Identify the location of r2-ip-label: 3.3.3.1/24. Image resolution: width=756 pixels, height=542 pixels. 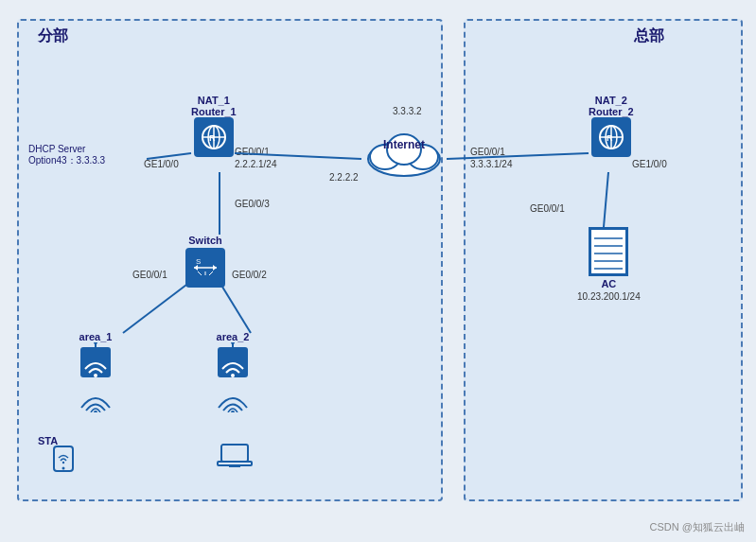
(491, 165).